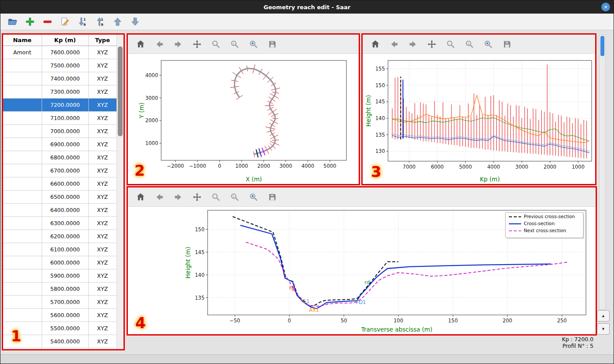 The height and width of the screenshot is (364, 614). What do you see at coordinates (314, 310) in the screenshot?
I see `svg-text: AX1` at bounding box center [314, 310].